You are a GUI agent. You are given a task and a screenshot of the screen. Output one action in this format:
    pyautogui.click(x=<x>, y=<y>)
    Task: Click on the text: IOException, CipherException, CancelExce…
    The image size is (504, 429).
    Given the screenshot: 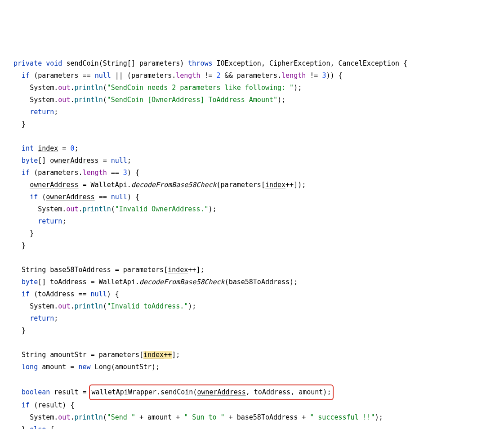 What is the action you would take?
    pyautogui.click(x=312, y=63)
    